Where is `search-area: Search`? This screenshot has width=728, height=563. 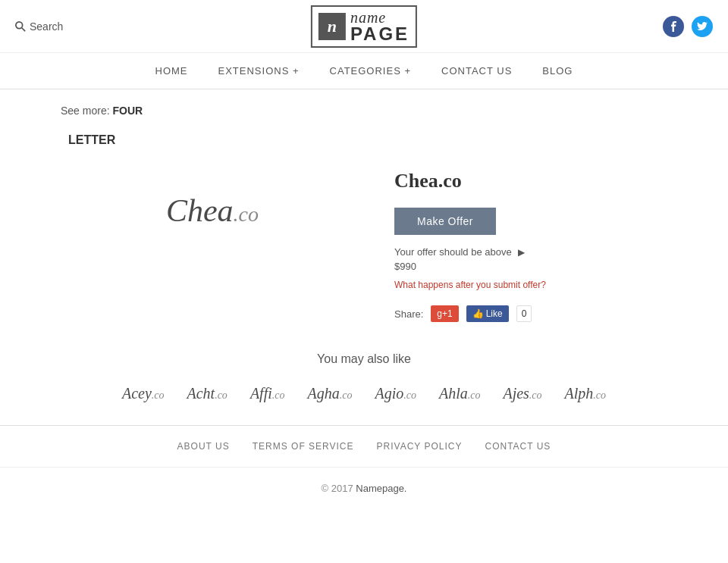 search-area: Search is located at coordinates (39, 27).